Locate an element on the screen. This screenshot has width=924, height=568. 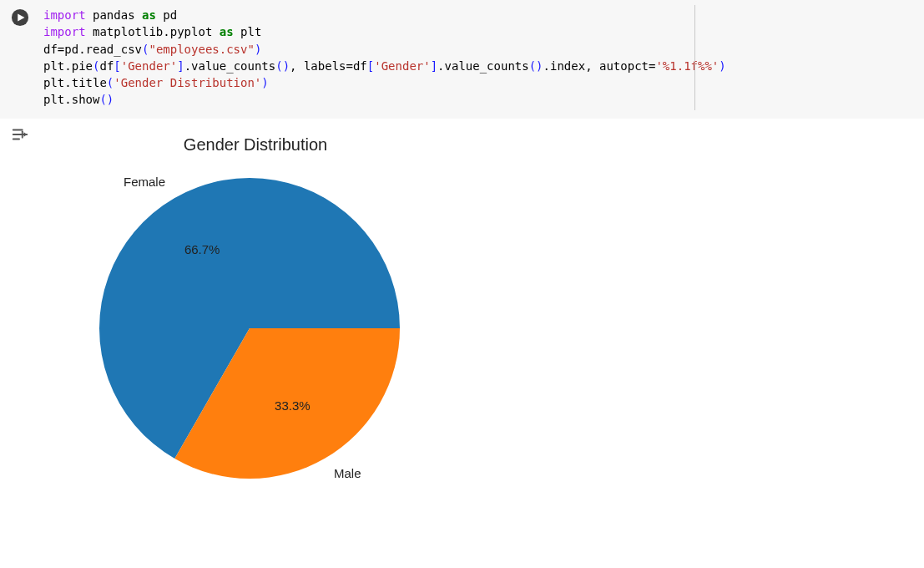
output-gutter is located at coordinates (20, 134).